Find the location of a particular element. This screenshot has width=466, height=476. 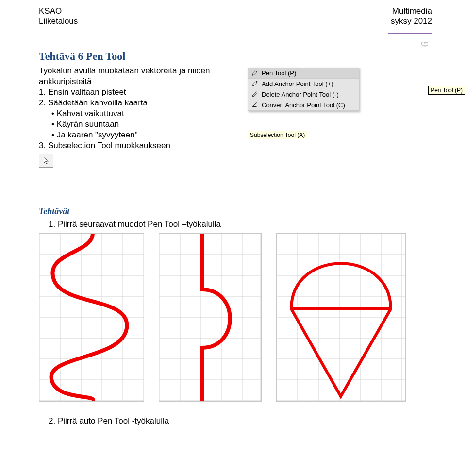

course-name: Multimedia is located at coordinates (412, 11).